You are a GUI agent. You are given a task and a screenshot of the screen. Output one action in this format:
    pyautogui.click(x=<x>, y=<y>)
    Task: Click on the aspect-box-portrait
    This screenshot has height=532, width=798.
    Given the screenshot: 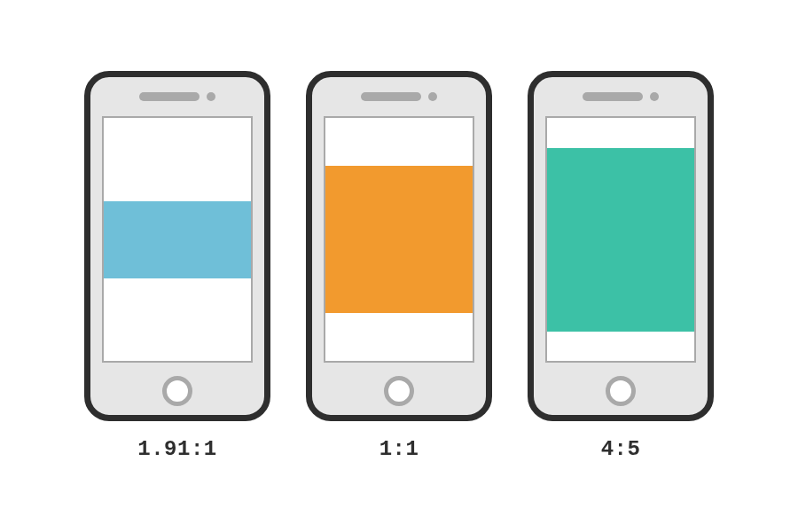 What is the action you would take?
    pyautogui.click(x=621, y=239)
    